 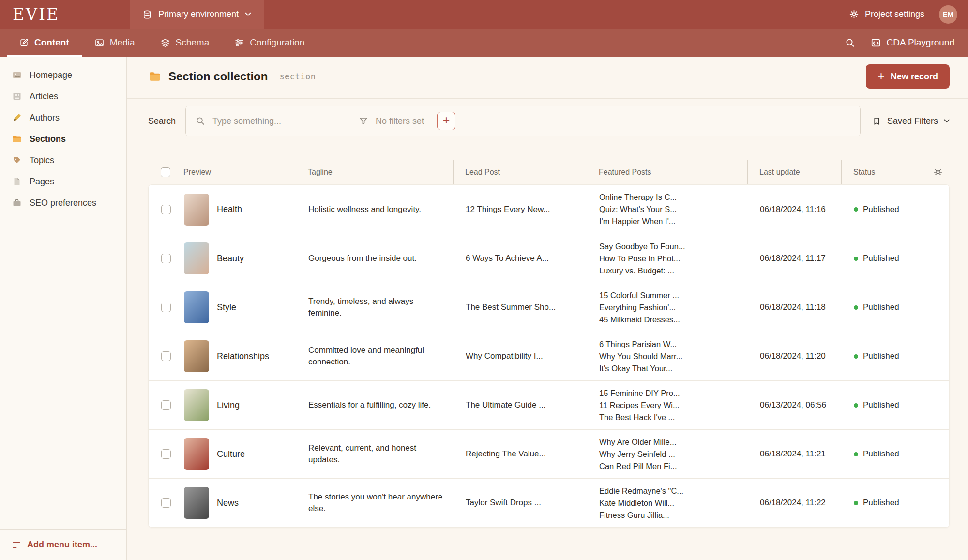 I want to click on chevron-down-icon, so click(x=248, y=15).